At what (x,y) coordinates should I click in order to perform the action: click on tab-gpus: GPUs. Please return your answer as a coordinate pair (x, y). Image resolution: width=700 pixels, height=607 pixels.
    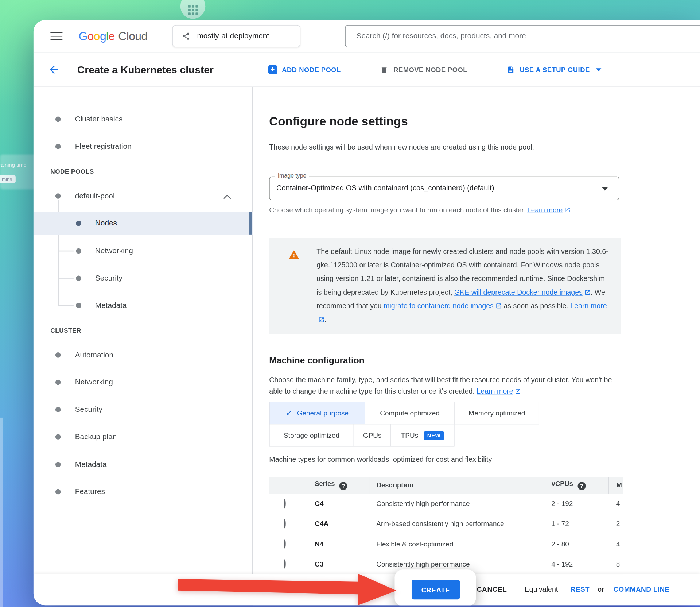
    Looking at the image, I should click on (373, 435).